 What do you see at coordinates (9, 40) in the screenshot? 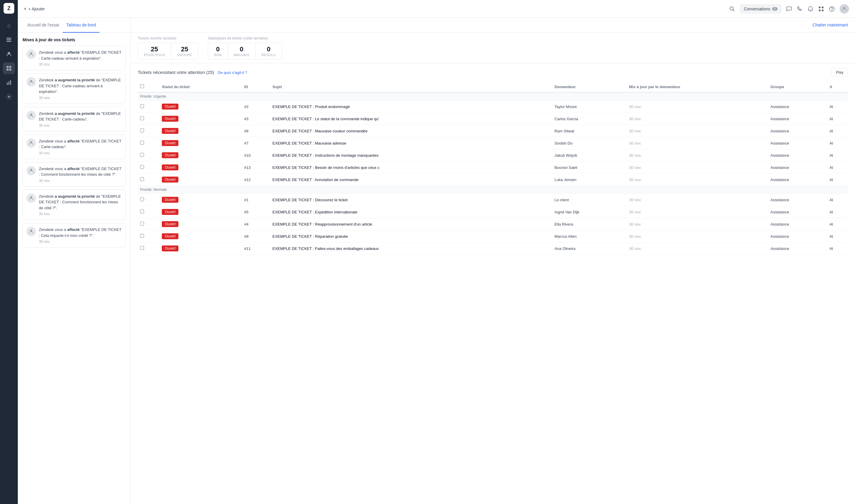
I see `tickets-icon` at bounding box center [9, 40].